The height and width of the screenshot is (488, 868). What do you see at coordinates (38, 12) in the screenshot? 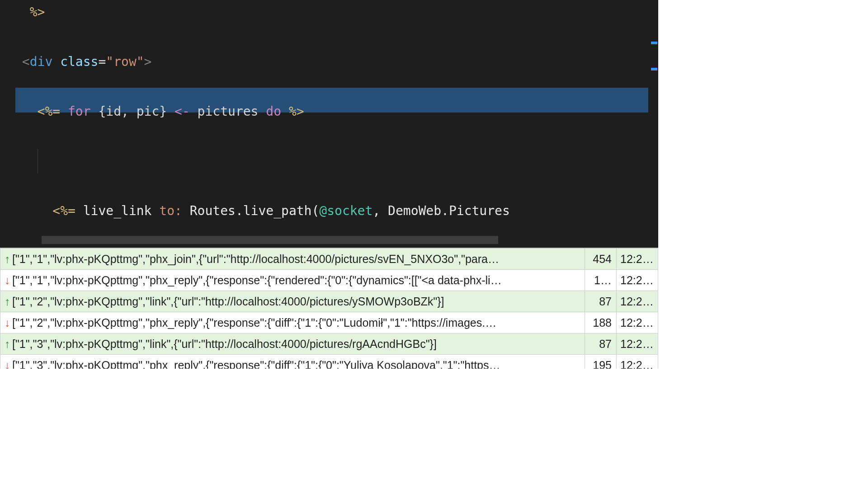
I see `token: %>` at bounding box center [38, 12].